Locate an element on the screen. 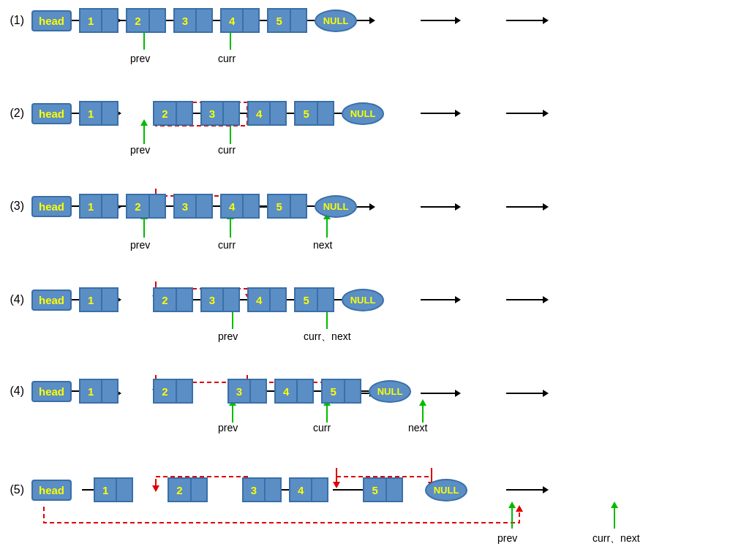  row1-node2: 2 is located at coordinates (146, 20).